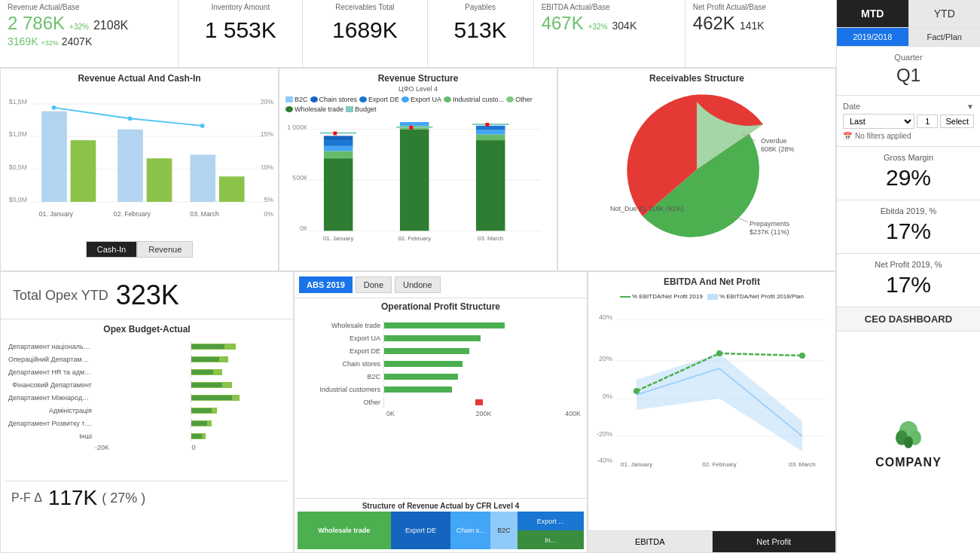 This screenshot has height=553, width=980. I want to click on svg-text: $0,0M, so click(18, 200).